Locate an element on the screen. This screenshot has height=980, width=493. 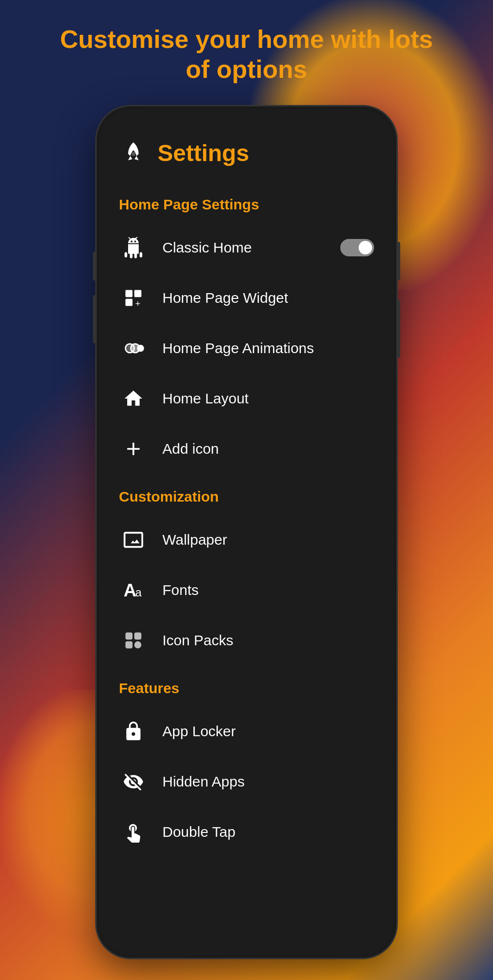
home-icon is located at coordinates (133, 399).